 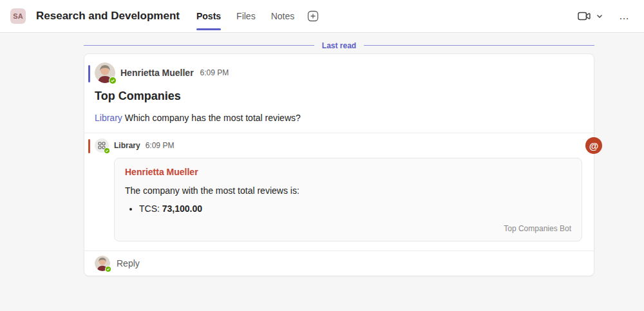 I want to click on library-mention-link: Library, so click(x=108, y=118).